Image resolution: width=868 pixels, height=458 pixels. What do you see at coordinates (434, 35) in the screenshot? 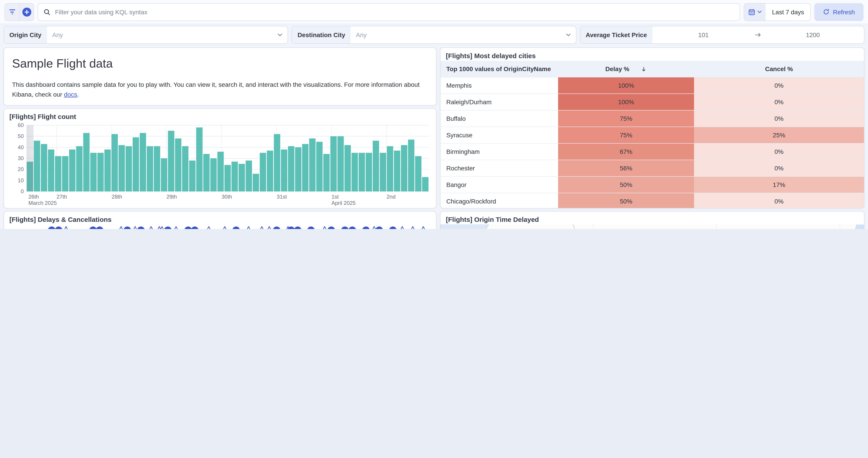
I see `destination-city-control: Destination City Any` at bounding box center [434, 35].